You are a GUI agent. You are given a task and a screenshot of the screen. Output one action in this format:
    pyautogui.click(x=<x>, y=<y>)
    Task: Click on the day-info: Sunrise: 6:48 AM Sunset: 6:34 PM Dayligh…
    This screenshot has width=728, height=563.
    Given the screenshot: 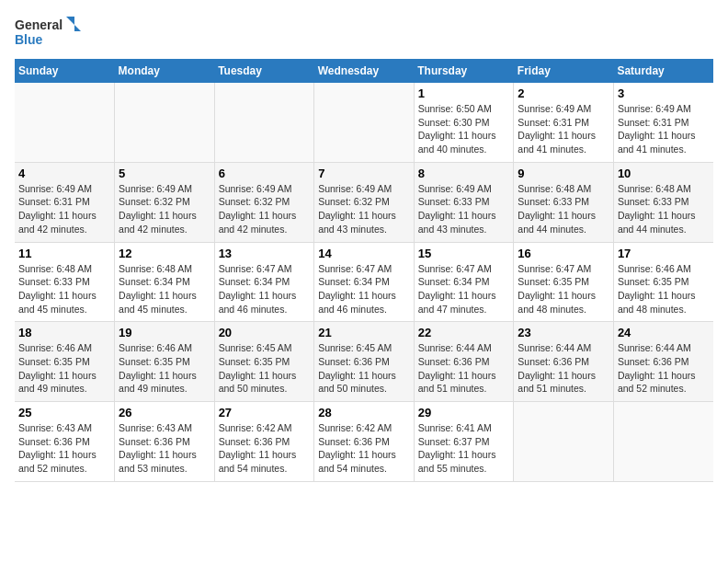 What is the action you would take?
    pyautogui.click(x=165, y=289)
    